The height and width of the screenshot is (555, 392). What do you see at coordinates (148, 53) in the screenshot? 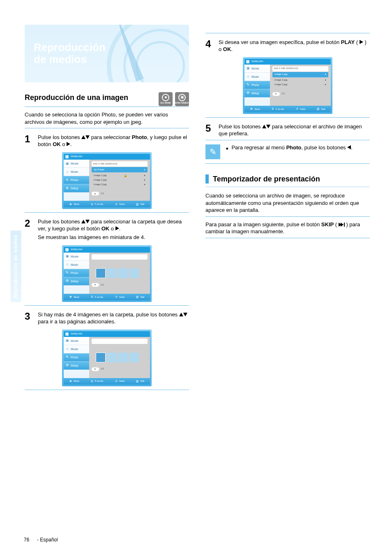
I see `disc-graphic` at bounding box center [148, 53].